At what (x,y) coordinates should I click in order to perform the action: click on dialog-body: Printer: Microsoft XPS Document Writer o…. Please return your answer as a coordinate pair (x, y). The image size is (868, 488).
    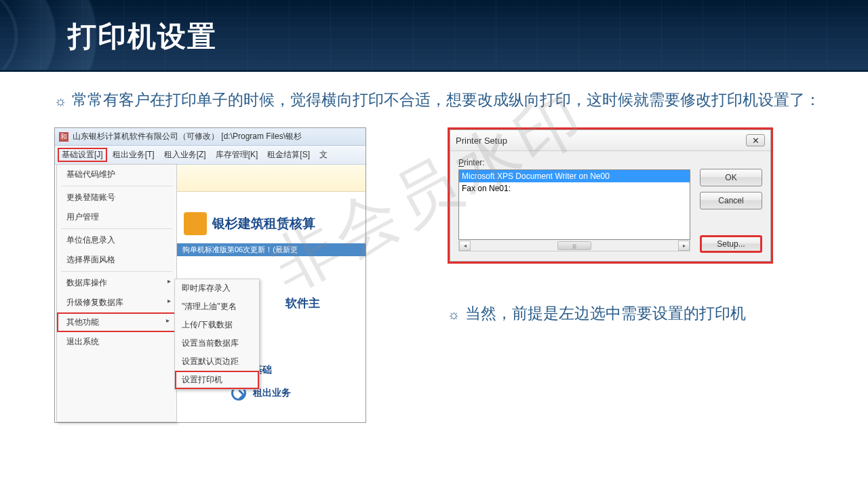
    Looking at the image, I should click on (610, 206).